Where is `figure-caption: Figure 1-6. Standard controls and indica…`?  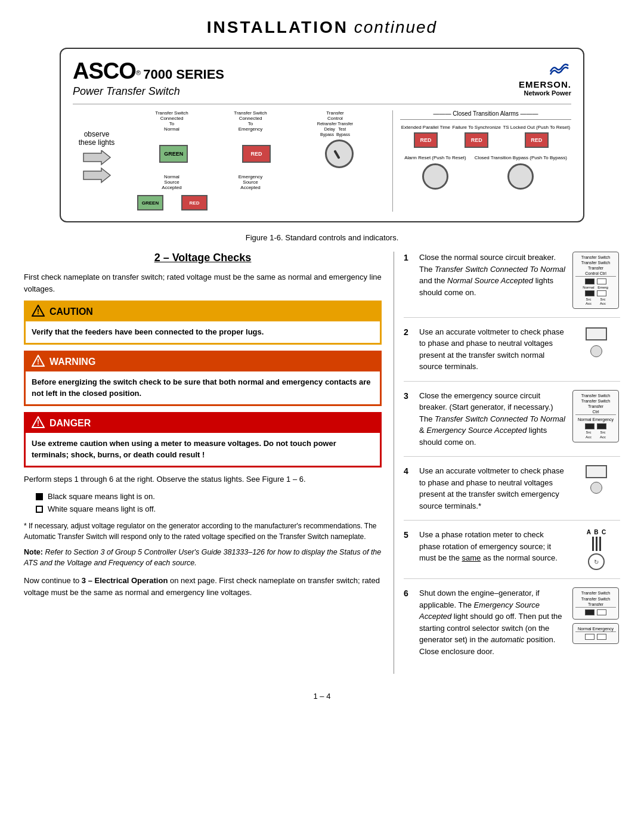
figure-caption: Figure 1-6. Standard controls and indica… is located at coordinates (322, 237).